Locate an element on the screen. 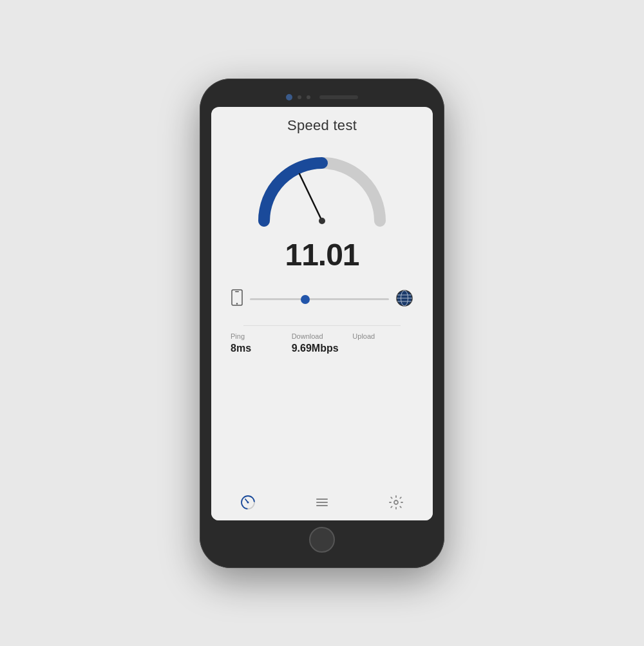 Image resolution: width=644 pixels, height=646 pixels. divider is located at coordinates (322, 326).